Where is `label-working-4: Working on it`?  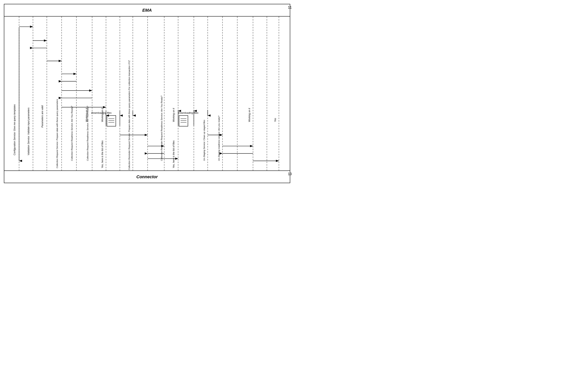 label-working-4: Working on it is located at coordinates (250, 115).